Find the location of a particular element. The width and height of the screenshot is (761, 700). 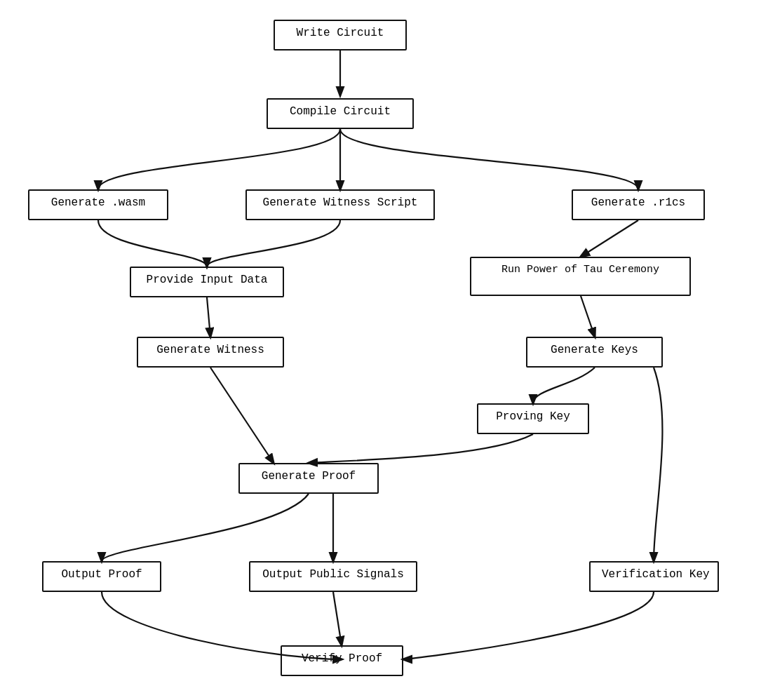

compile-circuit-box: Compile Circuit is located at coordinates (340, 114).